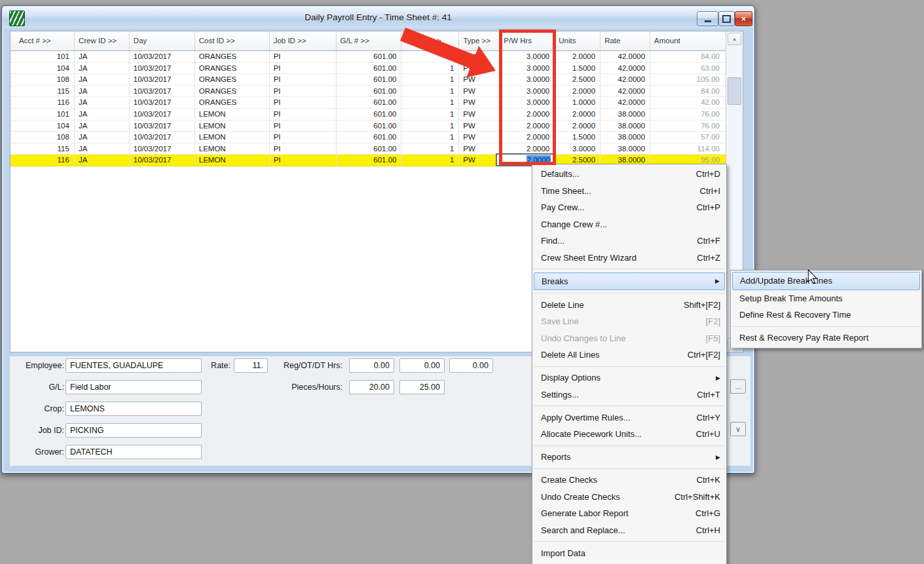 This screenshot has height=564, width=924. I want to click on column-header-units: Units, so click(578, 41).